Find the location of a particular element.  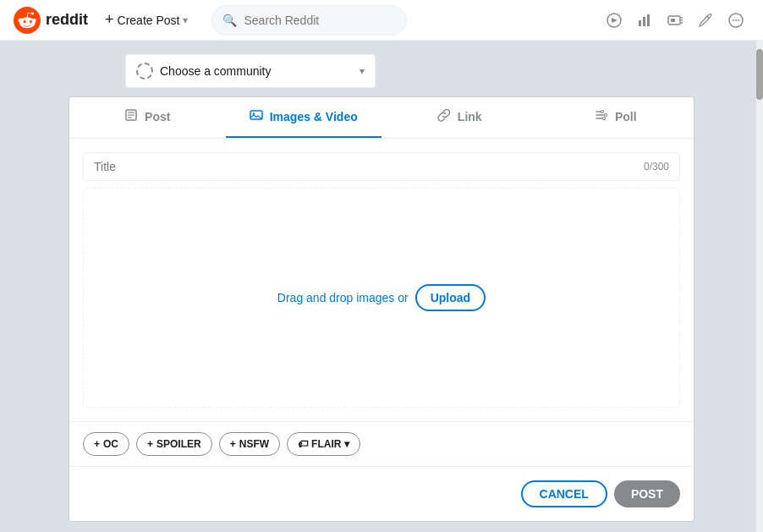

nsfw-plus-icon: + is located at coordinates (233, 444).